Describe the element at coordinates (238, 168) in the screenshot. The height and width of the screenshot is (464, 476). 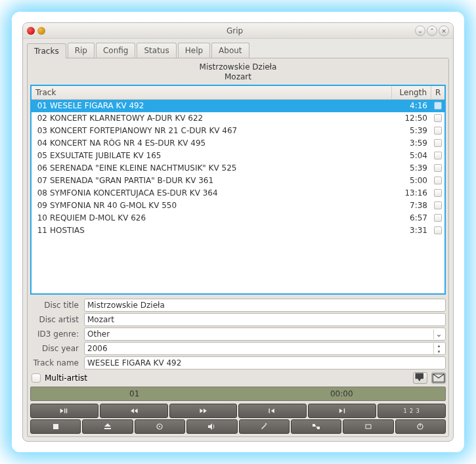
I see `track-row: 06SERENADA "EINE KLEINE NACHTMUSIK" KV 5…` at that location.